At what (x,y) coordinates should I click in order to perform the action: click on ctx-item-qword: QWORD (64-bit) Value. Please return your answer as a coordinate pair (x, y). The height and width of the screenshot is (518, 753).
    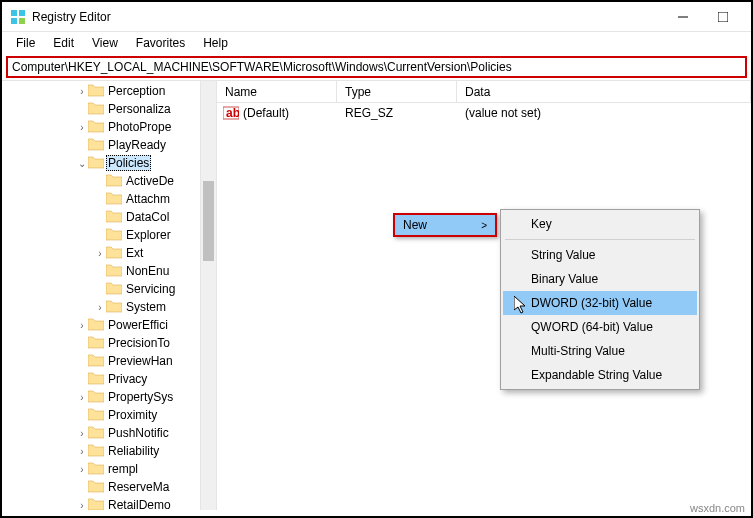
    Looking at the image, I should click on (600, 327).